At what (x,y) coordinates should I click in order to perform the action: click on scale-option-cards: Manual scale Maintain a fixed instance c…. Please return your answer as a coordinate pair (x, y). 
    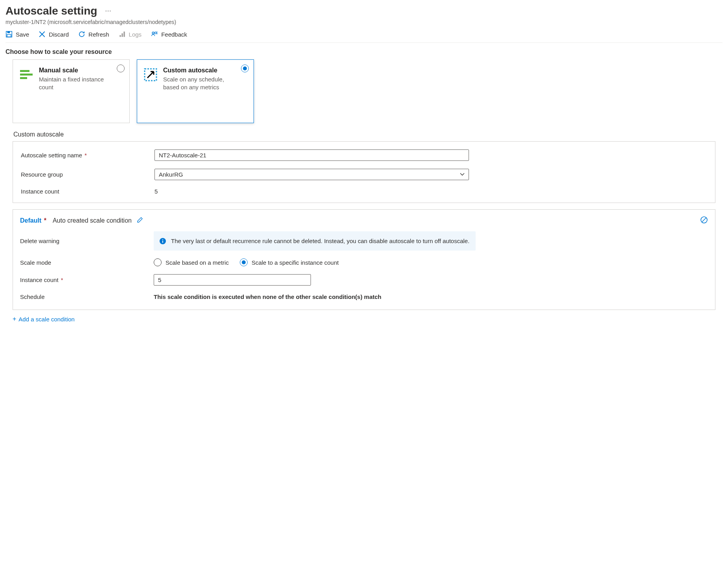
    Looking at the image, I should click on (368, 91).